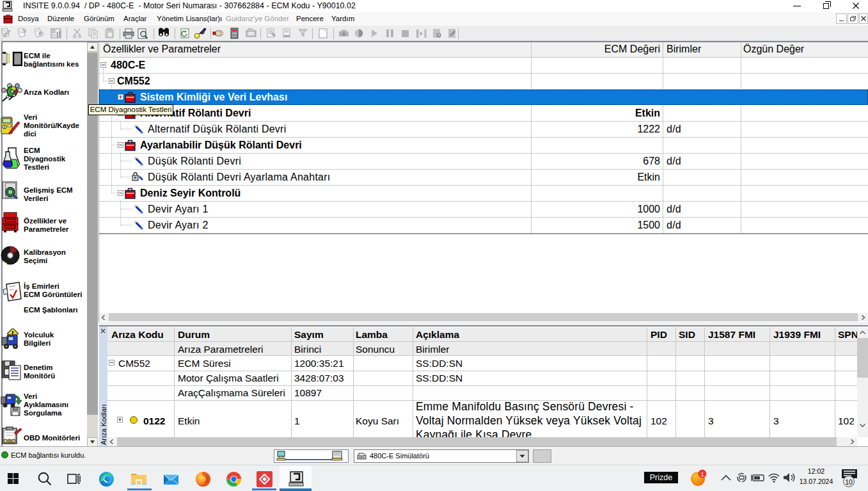 Image resolution: width=868 pixels, height=491 pixels. I want to click on svg-text: 1, so click(702, 474).